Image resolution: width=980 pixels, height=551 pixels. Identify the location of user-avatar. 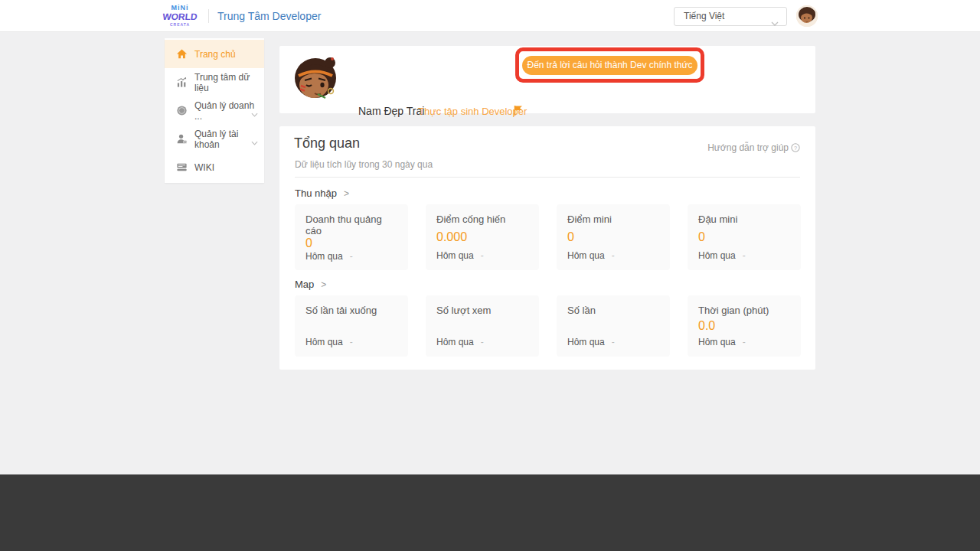
(807, 16).